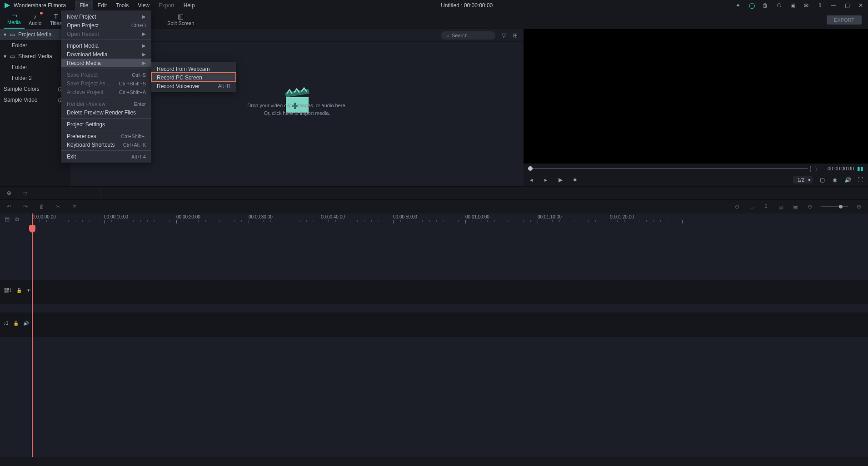  Describe the element at coordinates (166, 5) in the screenshot. I see `menu-export: Export` at that location.